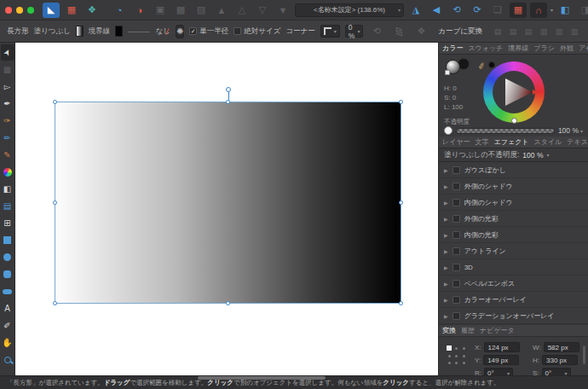 The width and height of the screenshot is (588, 389). Describe the element at coordinates (448, 131) in the screenshot. I see `opacity-slider-knob` at that location.